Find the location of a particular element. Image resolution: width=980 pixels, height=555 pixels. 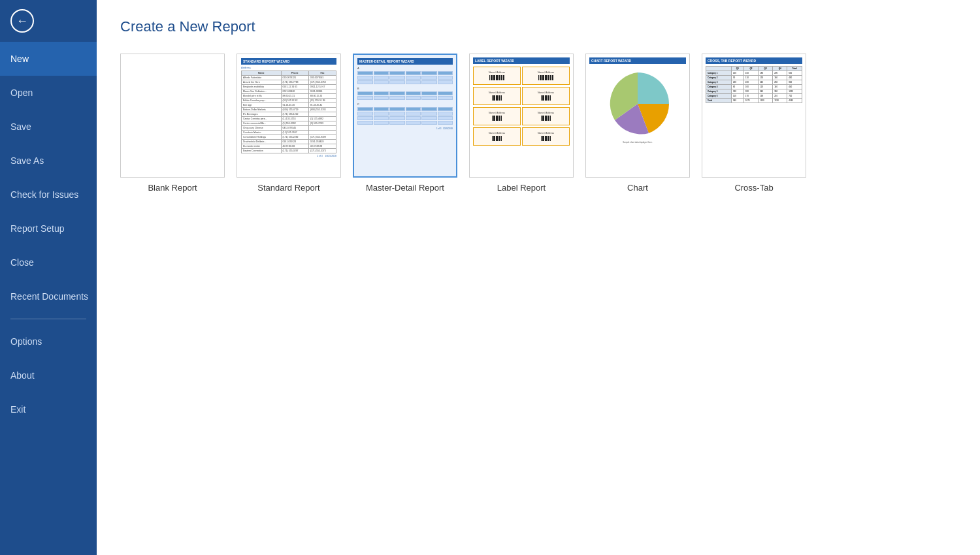

label-report-inner: LABEL REPORT WIZARD Name / Address Name … is located at coordinates (521, 116).